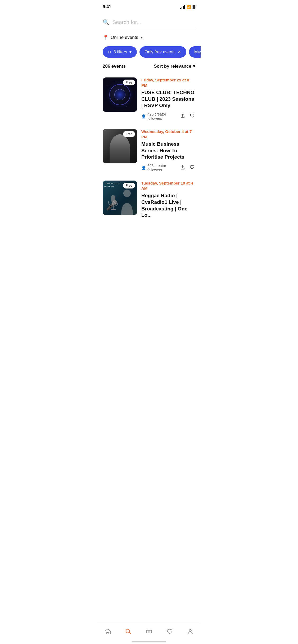 Image resolution: width=298 pixels, height=644 pixels. I want to click on status-icons: 📶 ▓, so click(188, 7).